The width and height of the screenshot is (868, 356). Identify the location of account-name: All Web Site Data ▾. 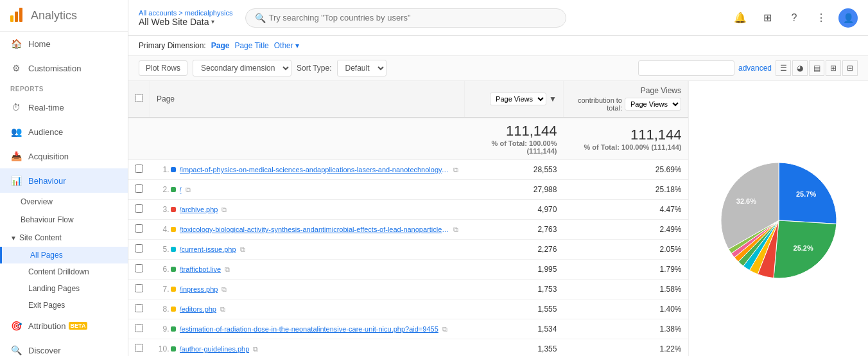
(186, 22).